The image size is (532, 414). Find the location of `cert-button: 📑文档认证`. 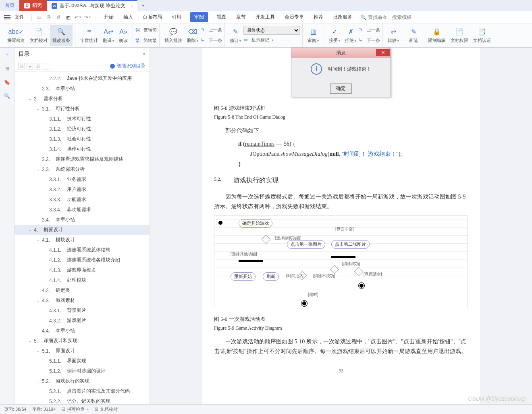

cert-button: 📑文档认证 is located at coordinates (482, 36).